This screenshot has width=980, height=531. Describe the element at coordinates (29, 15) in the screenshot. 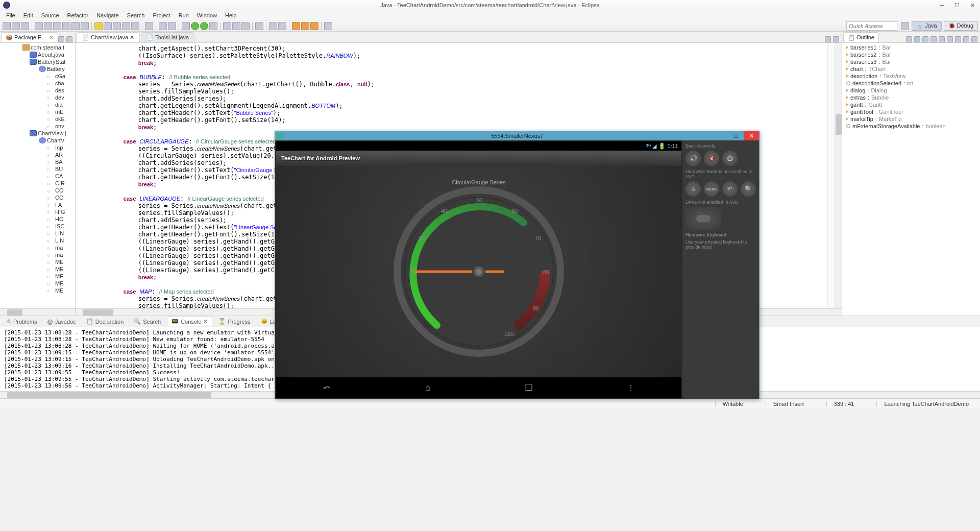

I see `menu-edit: Edit` at that location.